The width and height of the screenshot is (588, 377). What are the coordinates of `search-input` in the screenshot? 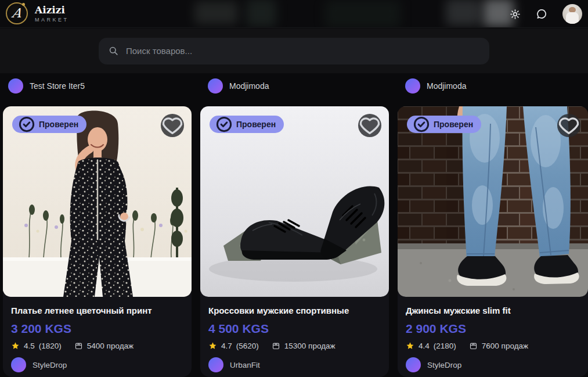 It's located at (303, 51).